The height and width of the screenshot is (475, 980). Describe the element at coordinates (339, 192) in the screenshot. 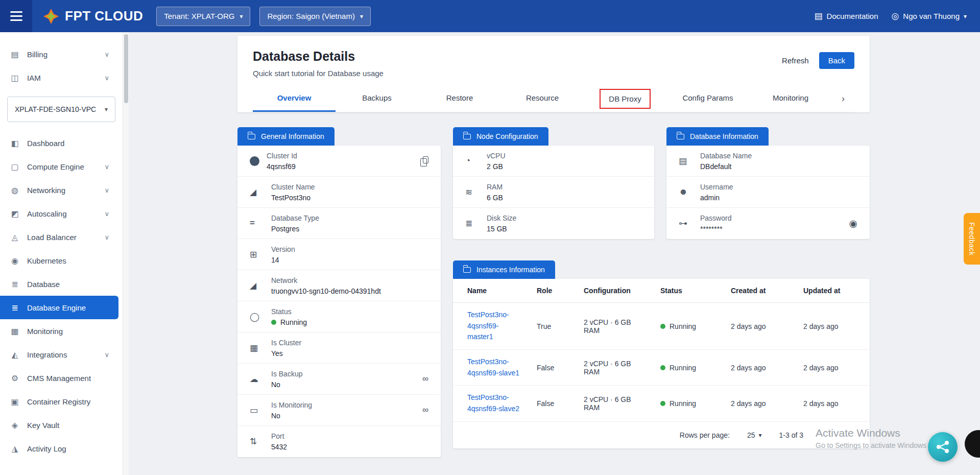

I see `info-row-cluster-name: ◢ Cluster NameTestPost3no` at that location.